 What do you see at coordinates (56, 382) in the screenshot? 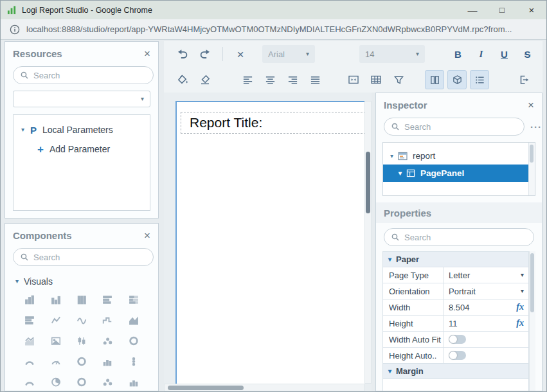
I see `visual-pie-chart-icon` at bounding box center [56, 382].